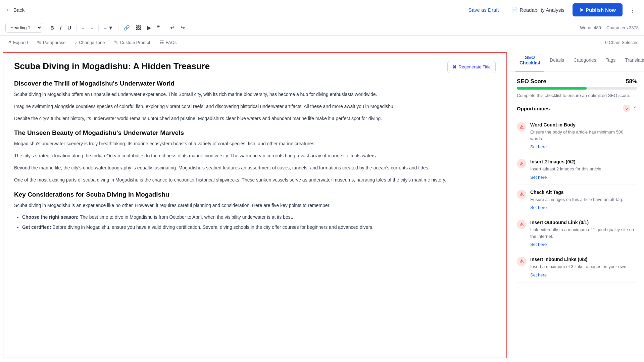 The image size is (644, 362). Describe the element at coordinates (15, 10) in the screenshot. I see `back-button: ← Back` at that location.